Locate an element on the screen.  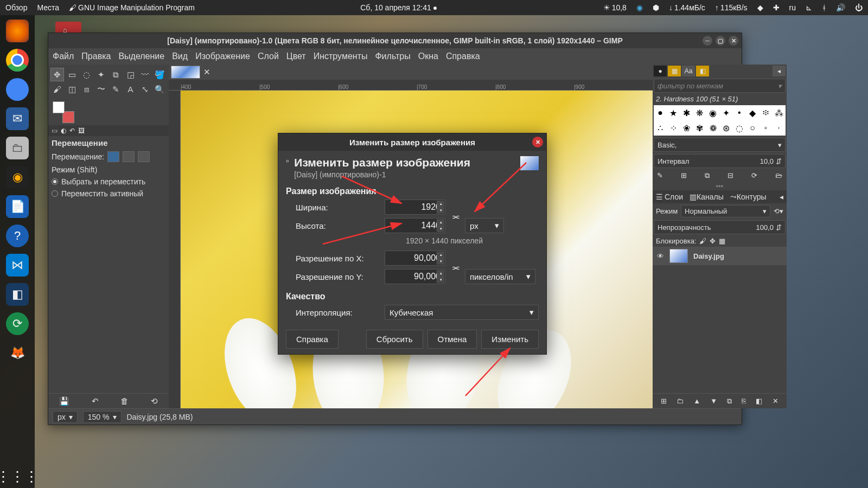
resy-input: 90,000▴▾ is located at coordinates (415, 277).